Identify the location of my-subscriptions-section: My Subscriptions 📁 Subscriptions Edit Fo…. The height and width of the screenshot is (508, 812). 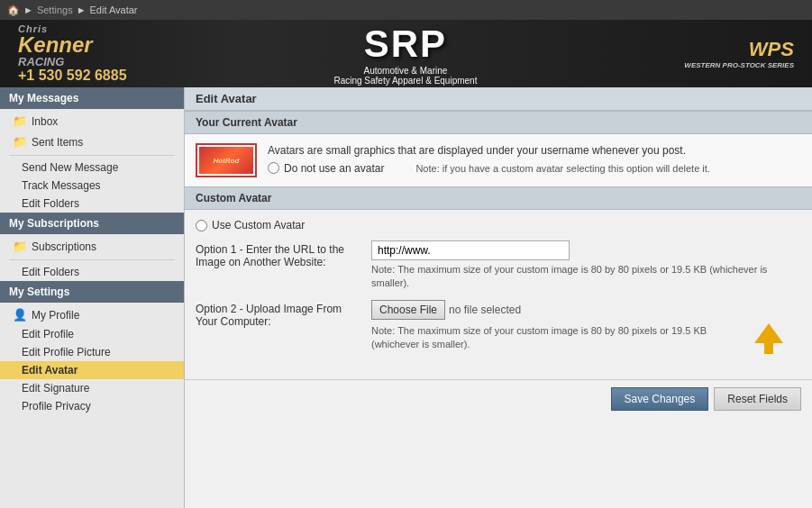
(92, 247).